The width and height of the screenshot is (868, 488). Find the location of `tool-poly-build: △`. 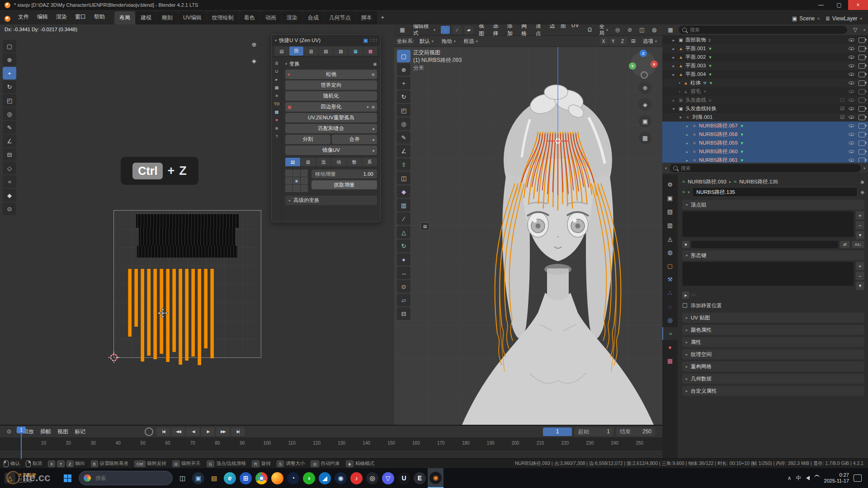

tool-poly-build: △ is located at coordinates (404, 232).